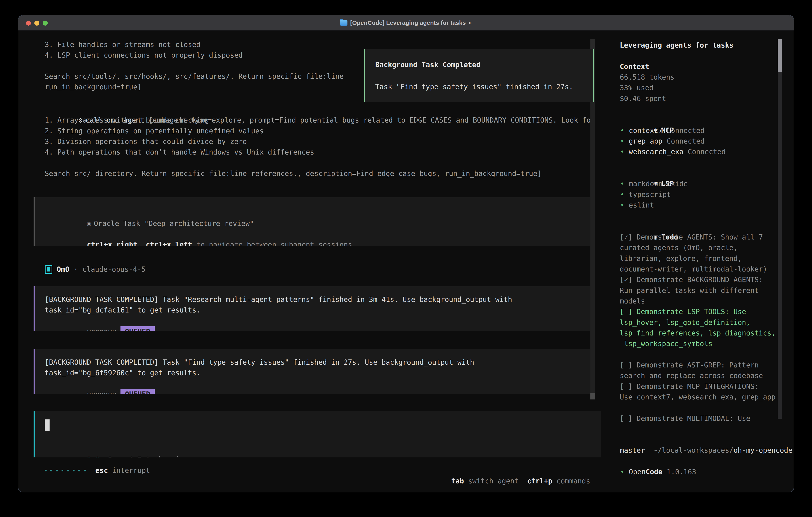 The width and height of the screenshot is (812, 517). What do you see at coordinates (689, 365) in the screenshot?
I see `todo-line: [ ] Demonstrate AST-GREP: Pattern` at bounding box center [689, 365].